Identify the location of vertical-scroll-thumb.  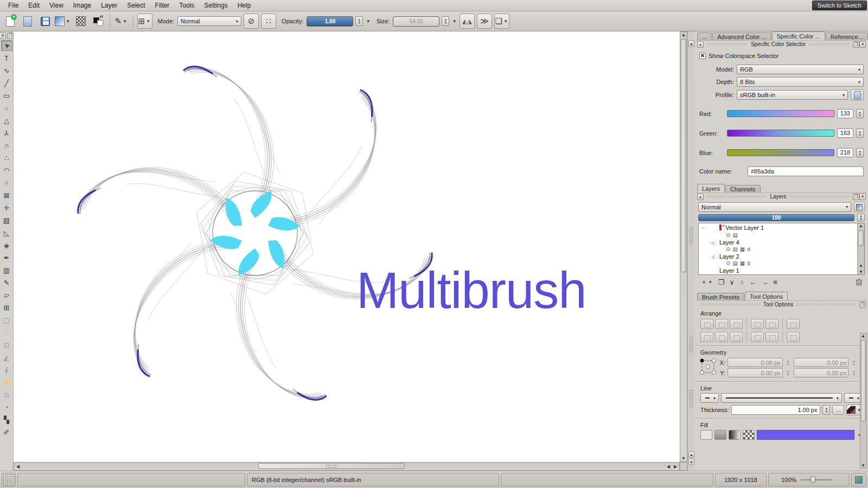
(684, 156).